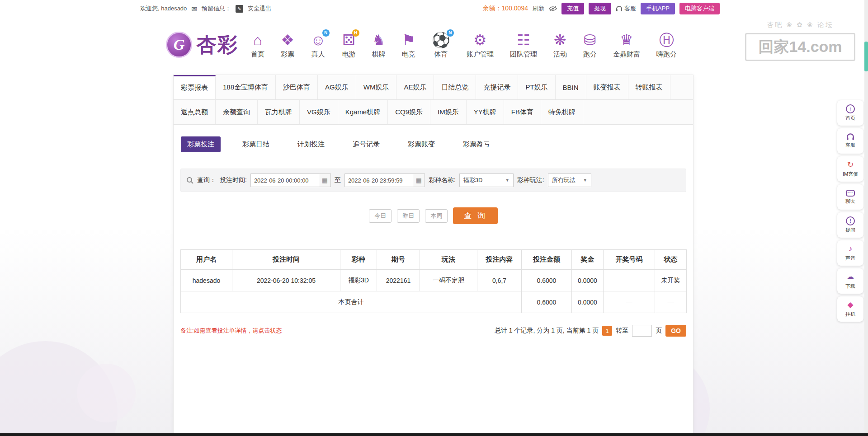 The height and width of the screenshot is (436, 868). I want to click on tab-ae: AE娱乐, so click(415, 87).